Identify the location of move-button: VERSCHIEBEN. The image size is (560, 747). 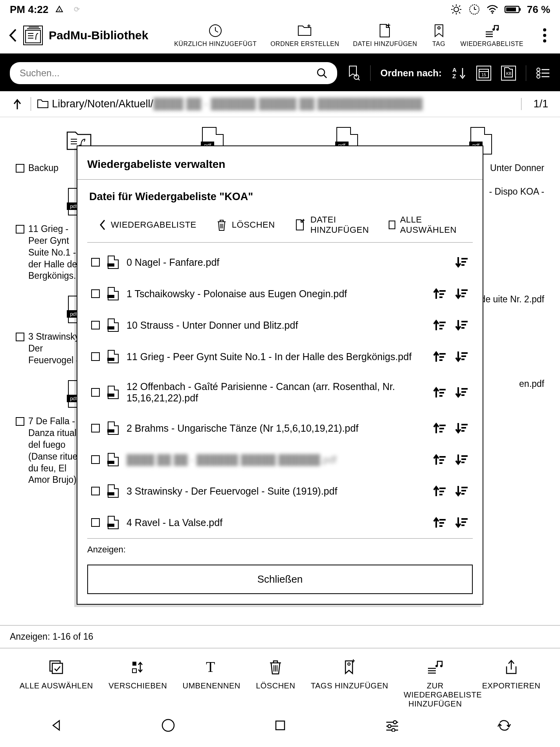
(138, 683).